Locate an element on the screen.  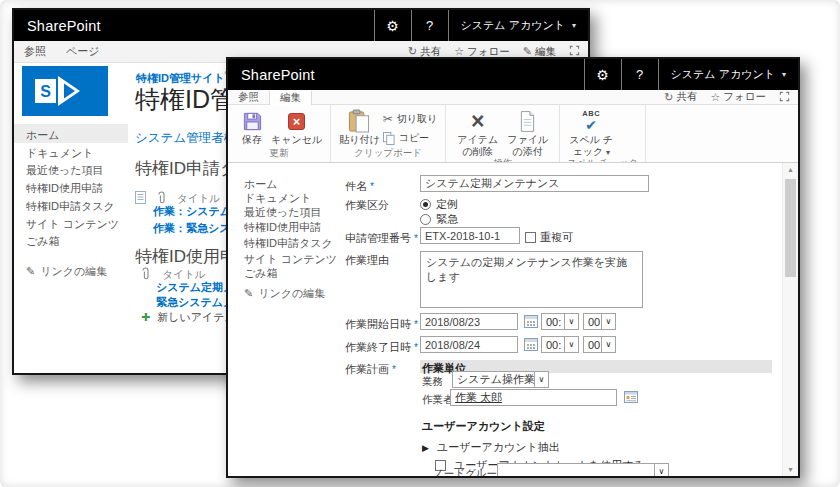
task-type-select: システム操作業務∨ is located at coordinates (500, 380).